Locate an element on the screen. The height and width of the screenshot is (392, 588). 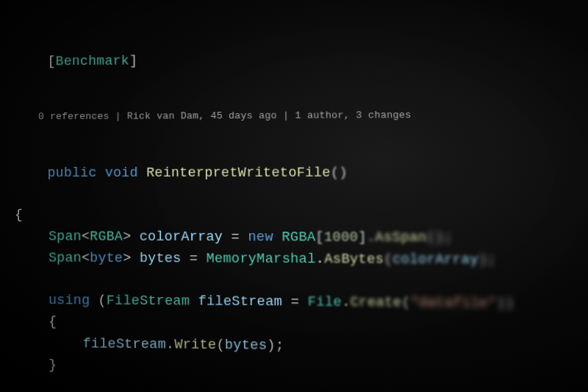
array-size: 1000 is located at coordinates (341, 237).